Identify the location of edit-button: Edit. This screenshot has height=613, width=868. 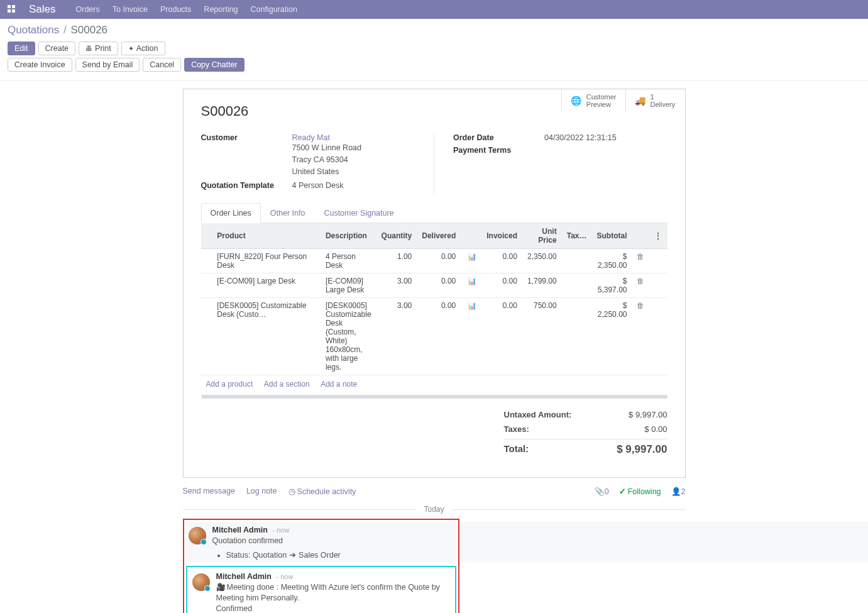
(21, 48).